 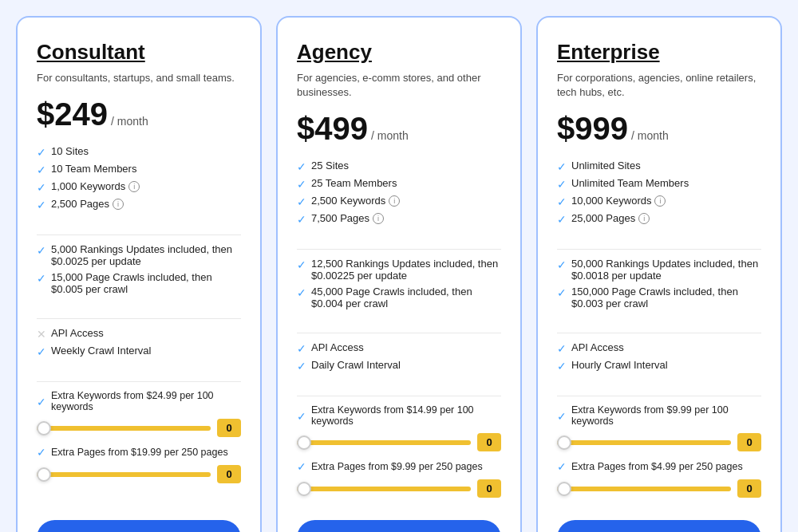 What do you see at coordinates (330, 166) in the screenshot?
I see `feature-text: 25 Sites` at bounding box center [330, 166].